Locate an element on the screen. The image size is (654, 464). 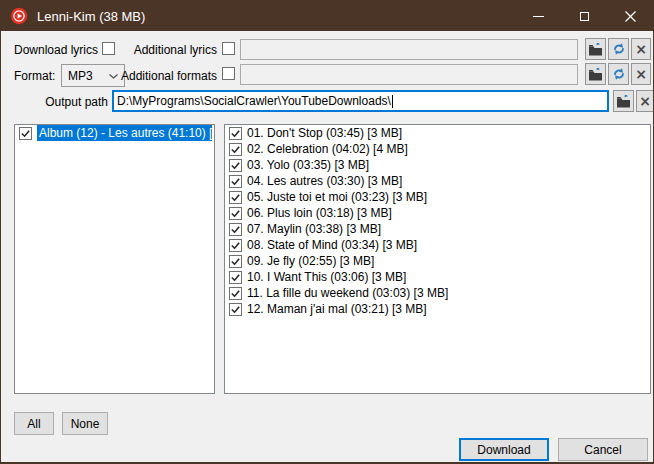
minimize-icon is located at coordinates (538, 16).